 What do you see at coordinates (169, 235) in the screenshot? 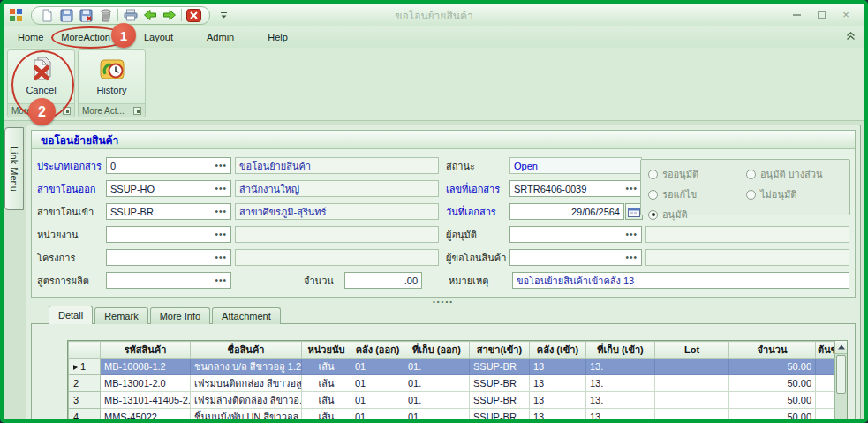
I see `department-input` at bounding box center [169, 235].